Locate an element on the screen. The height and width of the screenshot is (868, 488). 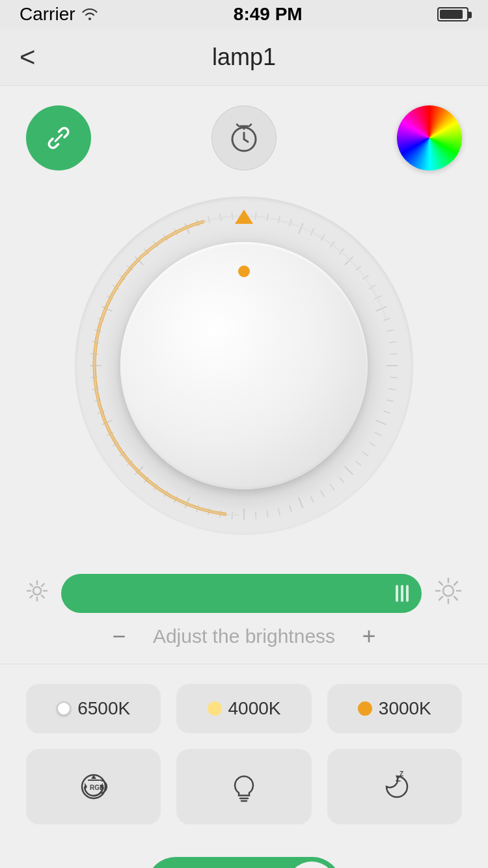
page-title: lamp1 is located at coordinates (244, 57).